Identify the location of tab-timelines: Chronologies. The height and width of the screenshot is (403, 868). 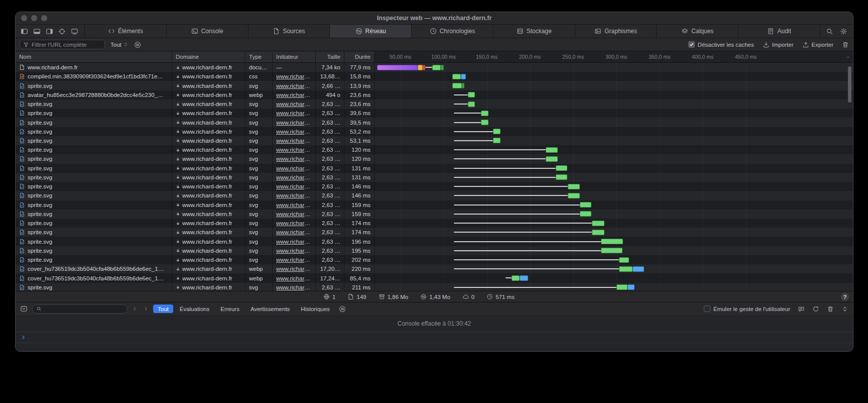
(453, 31).